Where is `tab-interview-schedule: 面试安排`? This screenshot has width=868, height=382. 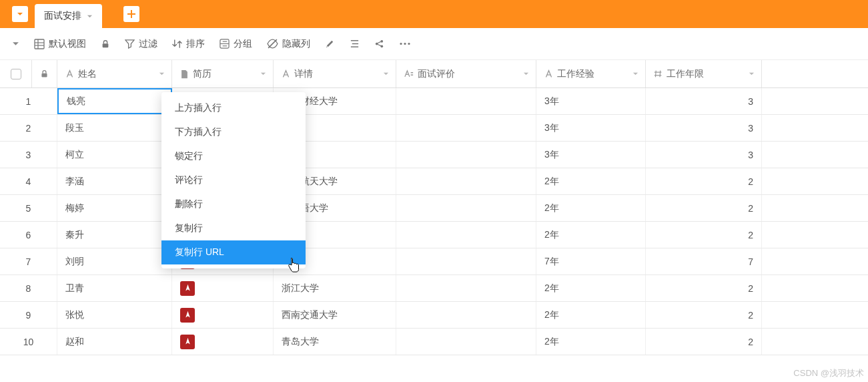
tab-interview-schedule: 面试安排 is located at coordinates (68, 16).